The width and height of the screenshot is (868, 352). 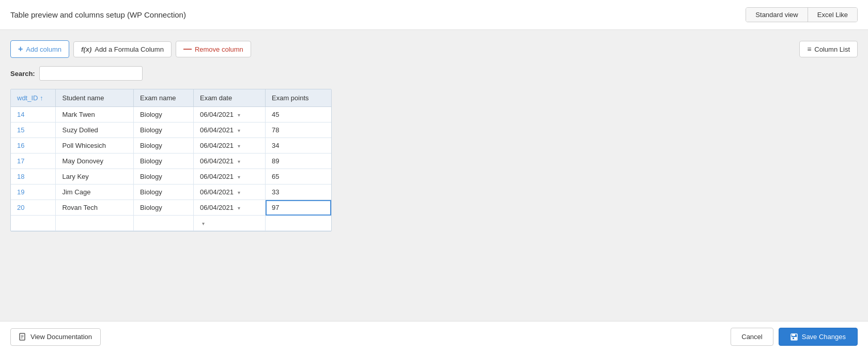 What do you see at coordinates (171, 208) in the screenshot?
I see `table-row: 20 Rovan Tech Biology 06/04/2021 ▾ 97` at bounding box center [171, 208].